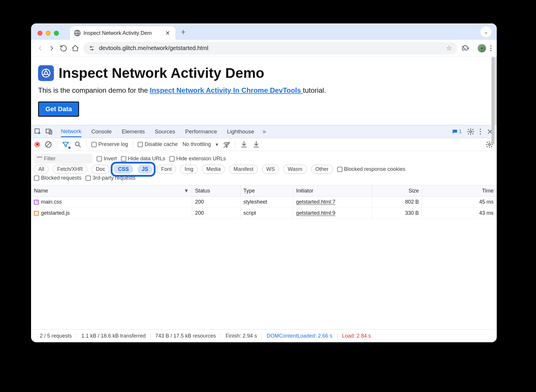 Image resolution: width=536 pixels, height=392 pixels. I want to click on close-window-button, so click(40, 33).